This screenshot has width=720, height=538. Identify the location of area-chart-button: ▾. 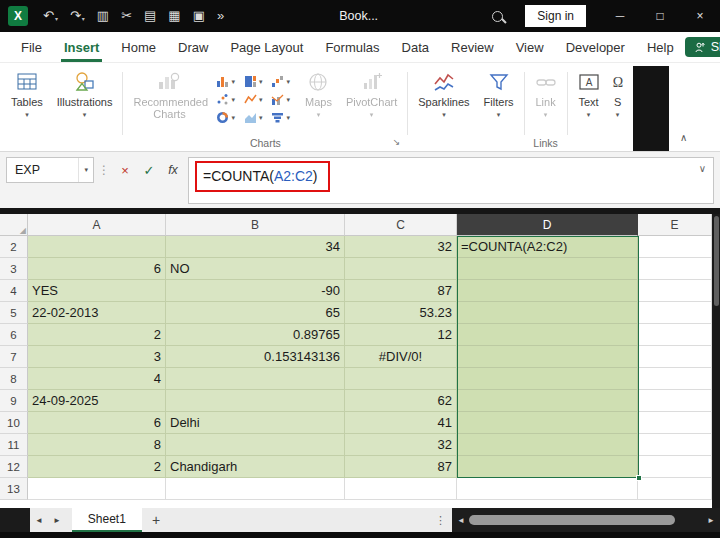
(254, 118).